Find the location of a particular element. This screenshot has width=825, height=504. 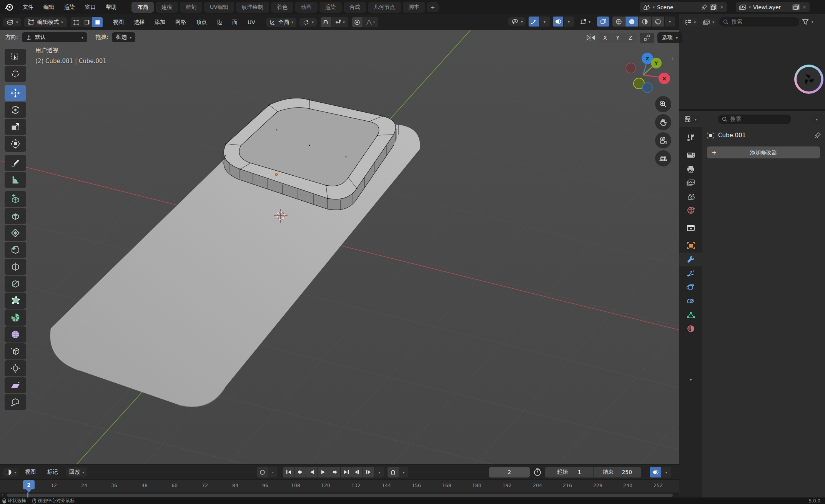

tab-compositing: 合成 is located at coordinates (355, 7).